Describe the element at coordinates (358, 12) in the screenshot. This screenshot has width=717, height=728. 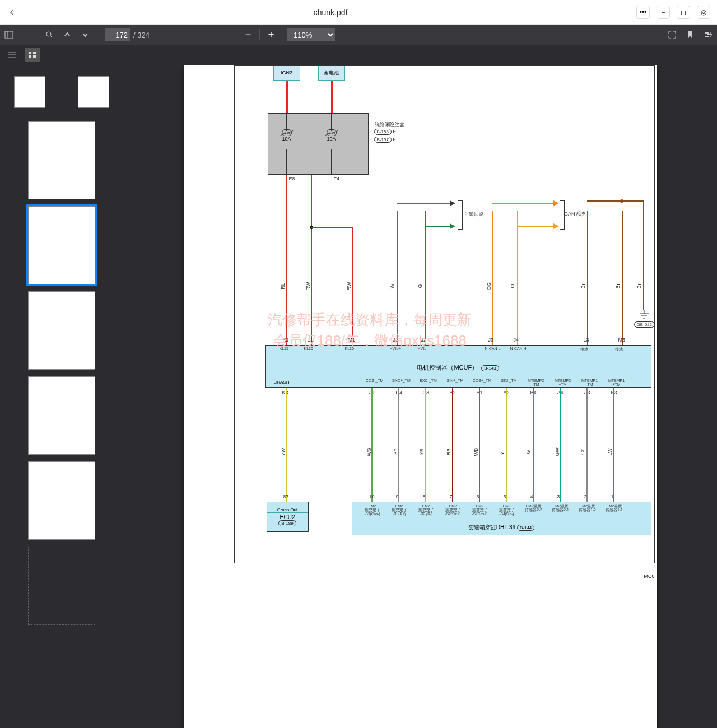
I see `window-titlebar: chunk.pdf ••• − ◻ ◎` at that location.